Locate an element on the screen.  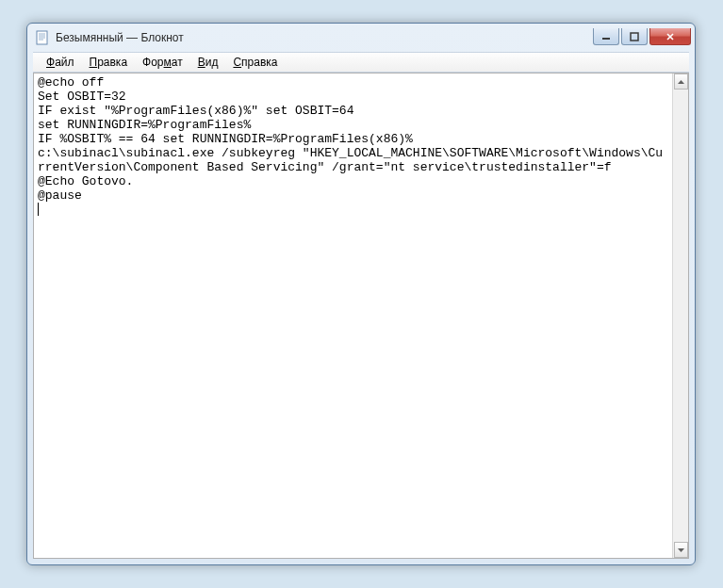
menu-view: Вид is located at coordinates (208, 62).